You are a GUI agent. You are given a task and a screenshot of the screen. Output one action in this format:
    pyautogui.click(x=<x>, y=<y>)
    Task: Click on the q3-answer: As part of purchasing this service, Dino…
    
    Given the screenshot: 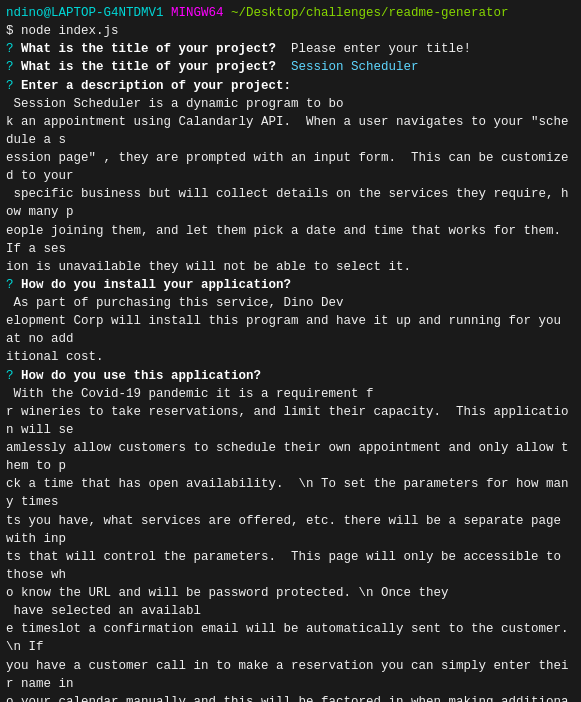 What is the action you would take?
    pyautogui.click(x=175, y=303)
    